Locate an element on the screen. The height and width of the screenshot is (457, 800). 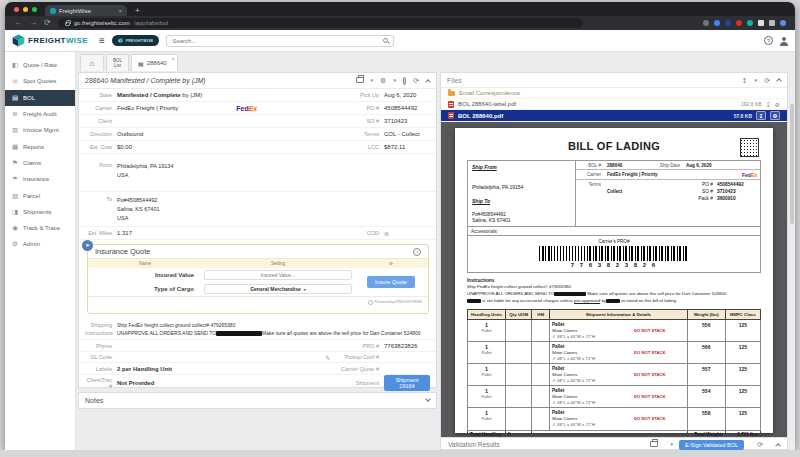
to-country: USA is located at coordinates (274, 218).